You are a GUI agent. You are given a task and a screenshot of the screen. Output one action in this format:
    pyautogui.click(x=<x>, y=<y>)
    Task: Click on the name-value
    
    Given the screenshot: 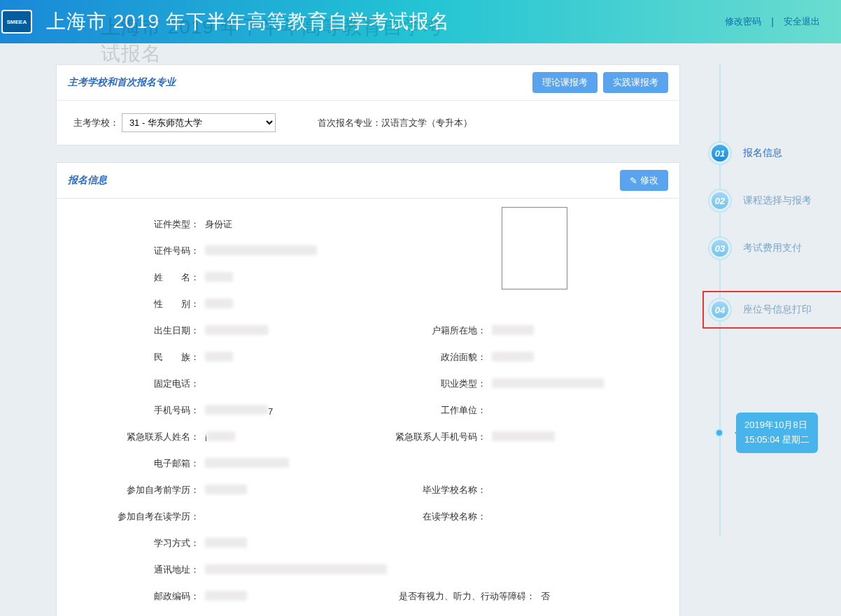 What is the action you would take?
    pyautogui.click(x=274, y=278)
    